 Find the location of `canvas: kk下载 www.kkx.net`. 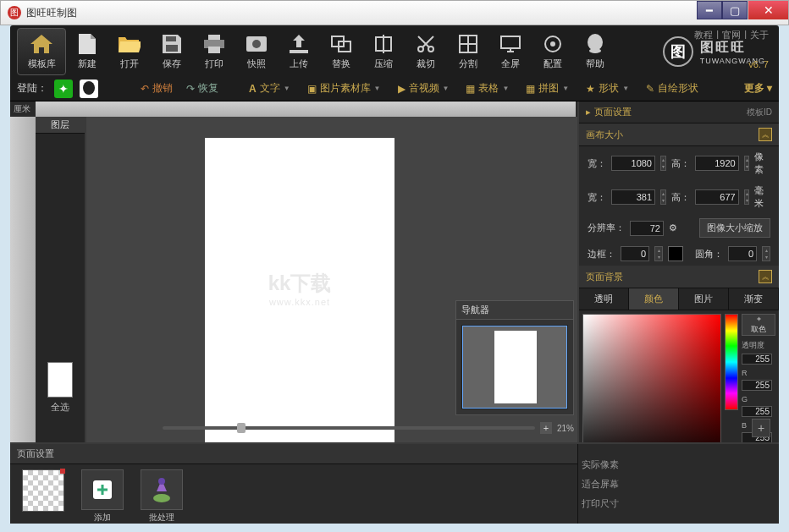

canvas: kk下载 www.kkx.net is located at coordinates (300, 290).